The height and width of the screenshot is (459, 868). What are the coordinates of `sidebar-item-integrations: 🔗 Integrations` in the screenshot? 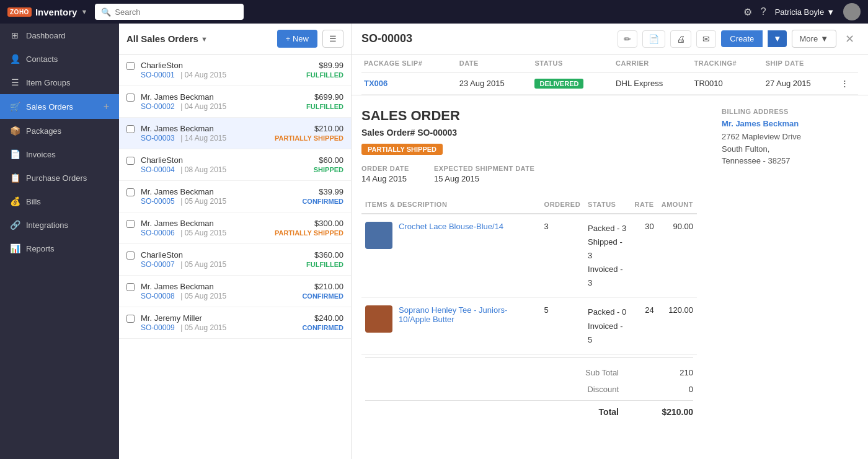 It's located at (60, 225).